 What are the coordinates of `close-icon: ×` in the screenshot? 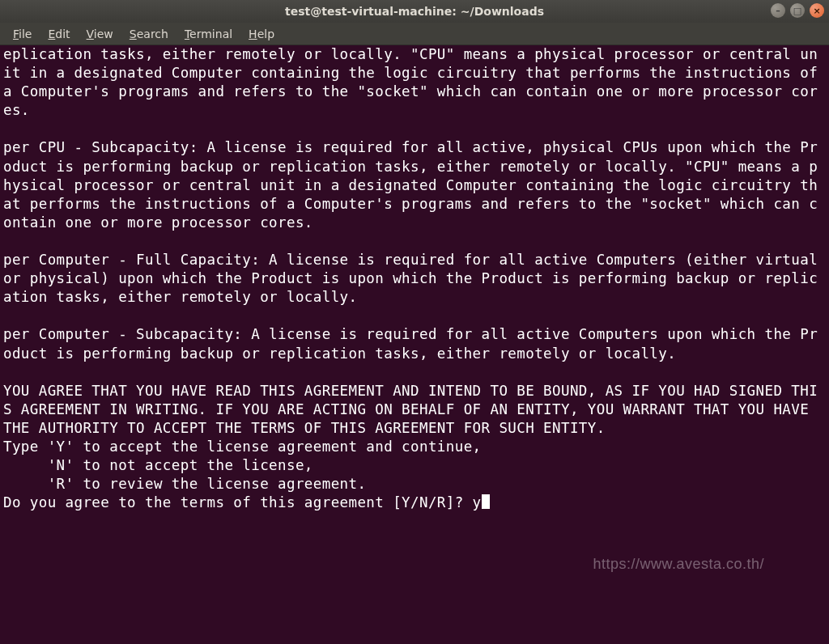 It's located at (816, 11).